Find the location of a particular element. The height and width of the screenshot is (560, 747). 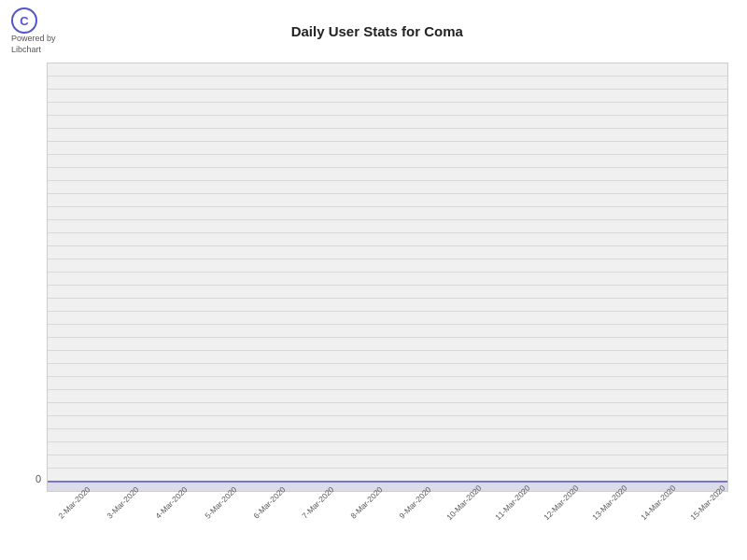

y-axis: 0 is located at coordinates (28, 277).